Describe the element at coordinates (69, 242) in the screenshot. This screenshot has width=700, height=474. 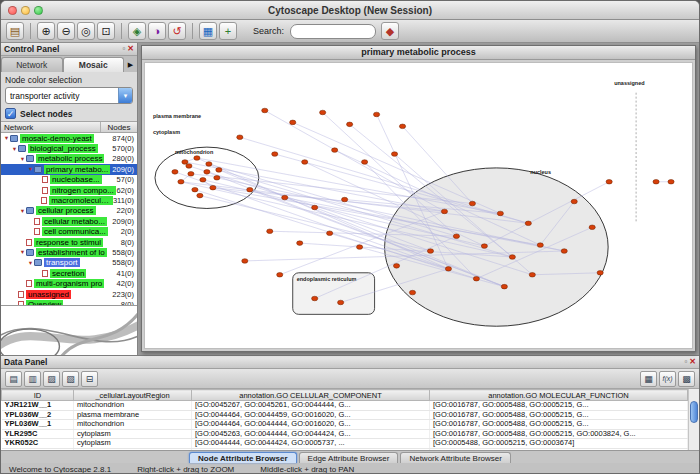
I see `tree-item: response to stimul8(0)` at that location.